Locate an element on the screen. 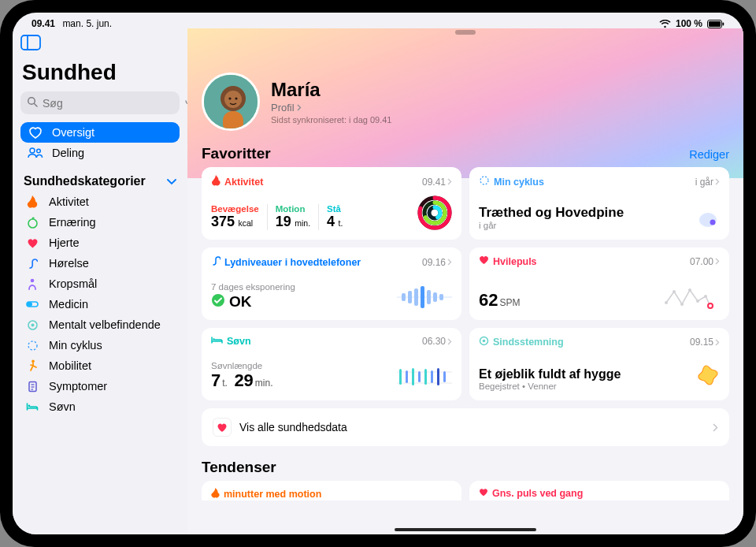 This screenshot has height=547, width=756. hr-sparkline-icon is located at coordinates (692, 297).